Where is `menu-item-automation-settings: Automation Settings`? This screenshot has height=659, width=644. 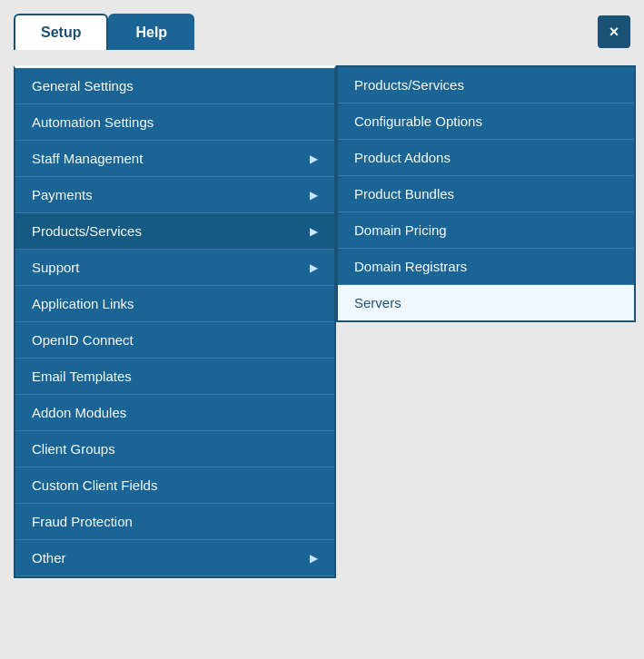 menu-item-automation-settings: Automation Settings is located at coordinates (174, 123).